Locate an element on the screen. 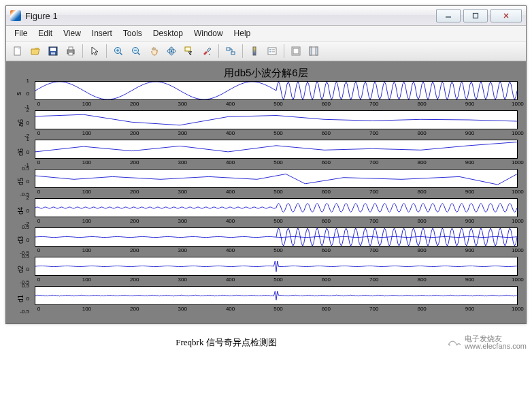 The height and width of the screenshot is (395, 532). menu-tools: Tools is located at coordinates (133, 33).